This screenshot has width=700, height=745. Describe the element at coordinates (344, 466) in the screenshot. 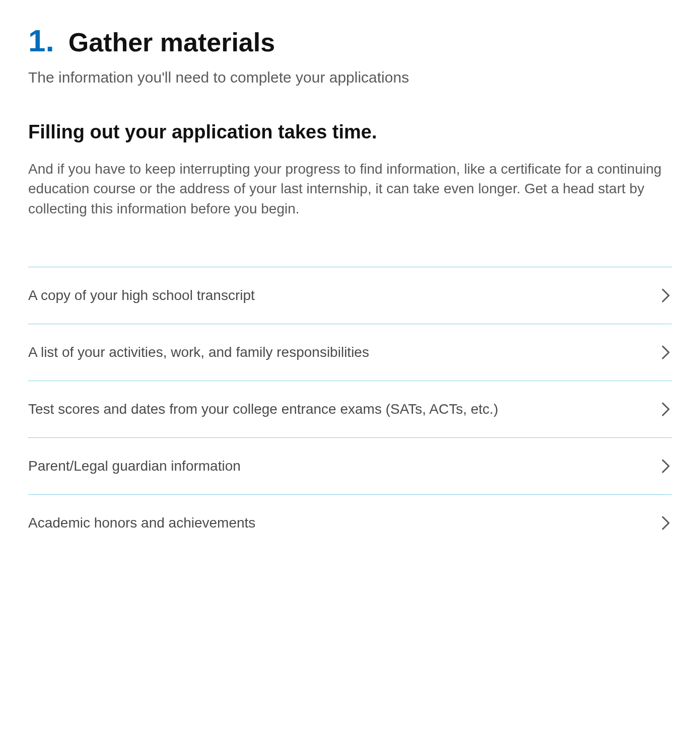

I see `accordion-label: Parent/Legal guardian information` at that location.